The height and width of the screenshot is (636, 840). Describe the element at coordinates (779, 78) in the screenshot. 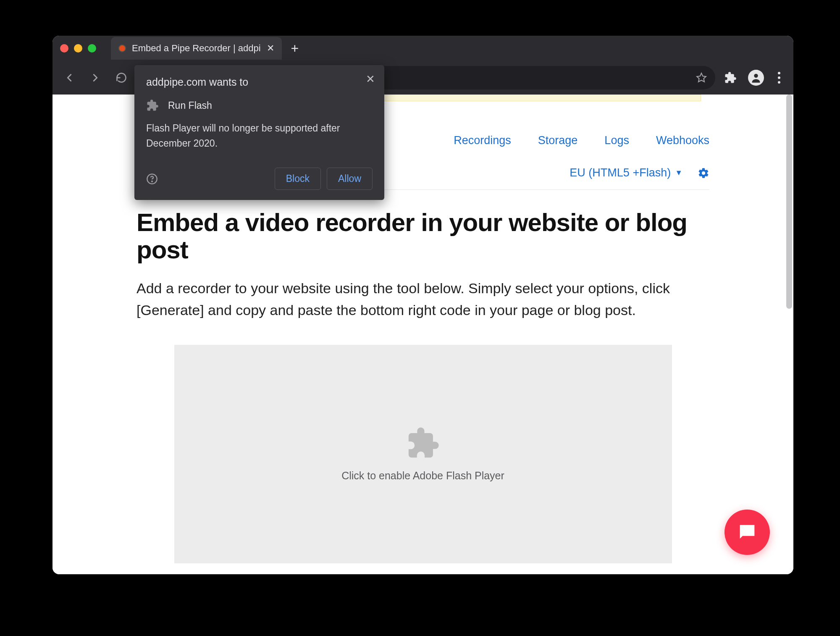

I see `browser-menu-button` at that location.